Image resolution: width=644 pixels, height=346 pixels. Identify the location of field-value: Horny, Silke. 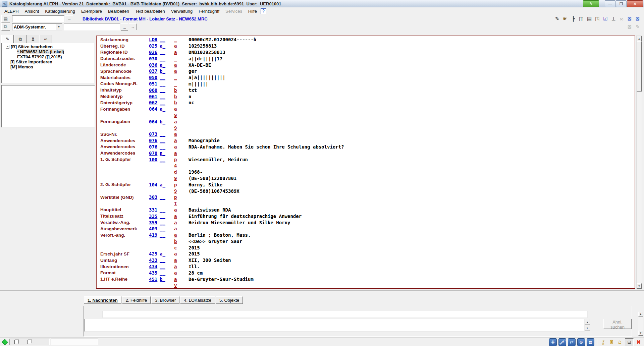
(412, 185).